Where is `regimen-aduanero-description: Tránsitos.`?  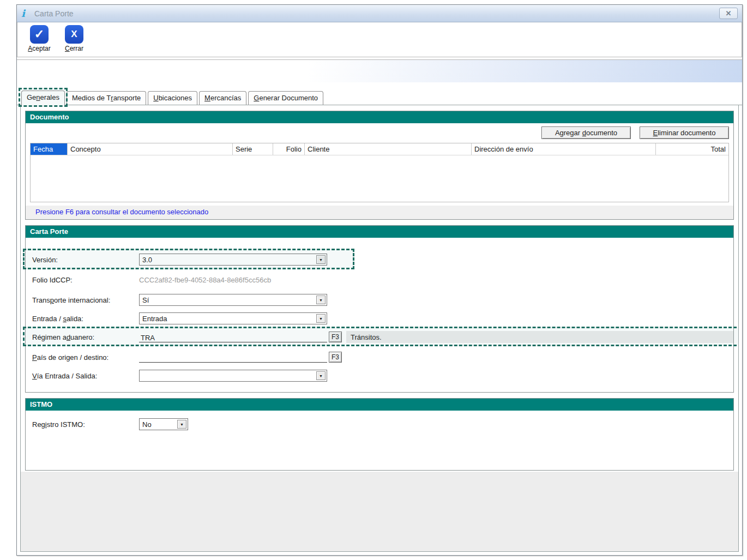 regimen-aduanero-description: Tránsitos. is located at coordinates (540, 337).